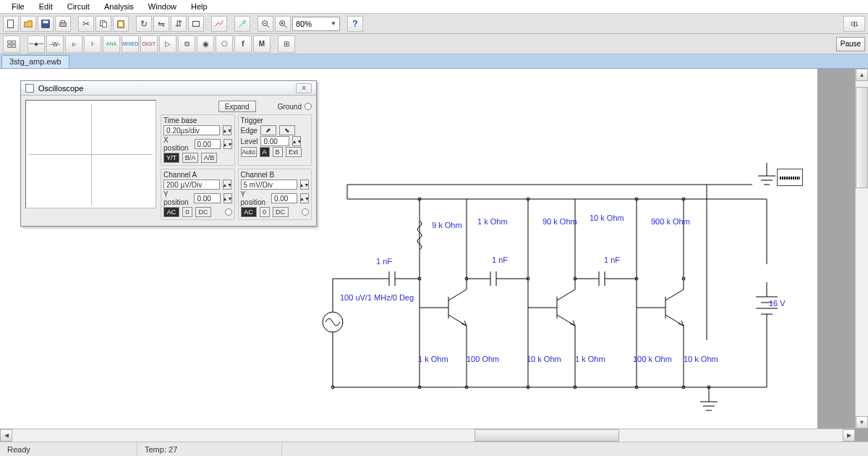  What do you see at coordinates (243, 44) in the screenshot?
I see `bin-misc: f` at bounding box center [243, 44].